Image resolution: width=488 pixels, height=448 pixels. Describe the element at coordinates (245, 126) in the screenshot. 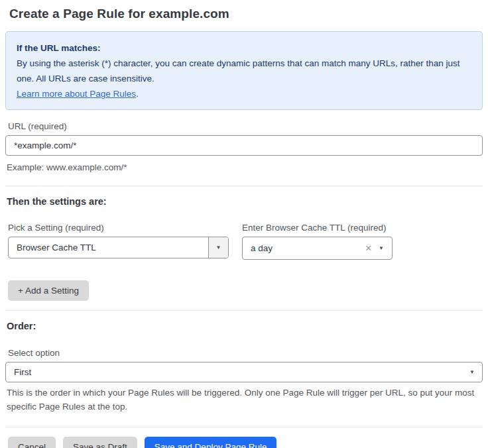

I see `url-label: URL (required)` at that location.